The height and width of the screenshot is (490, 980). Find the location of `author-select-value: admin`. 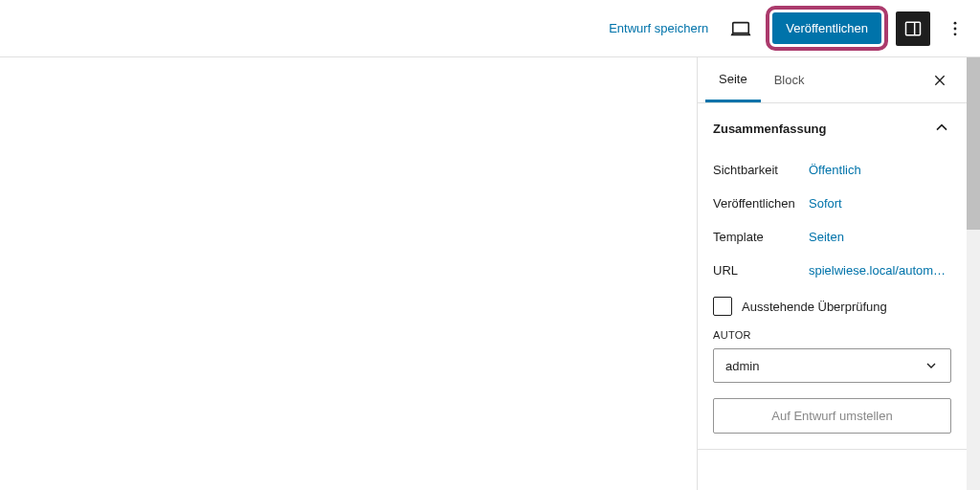

author-select-value: admin is located at coordinates (743, 366).